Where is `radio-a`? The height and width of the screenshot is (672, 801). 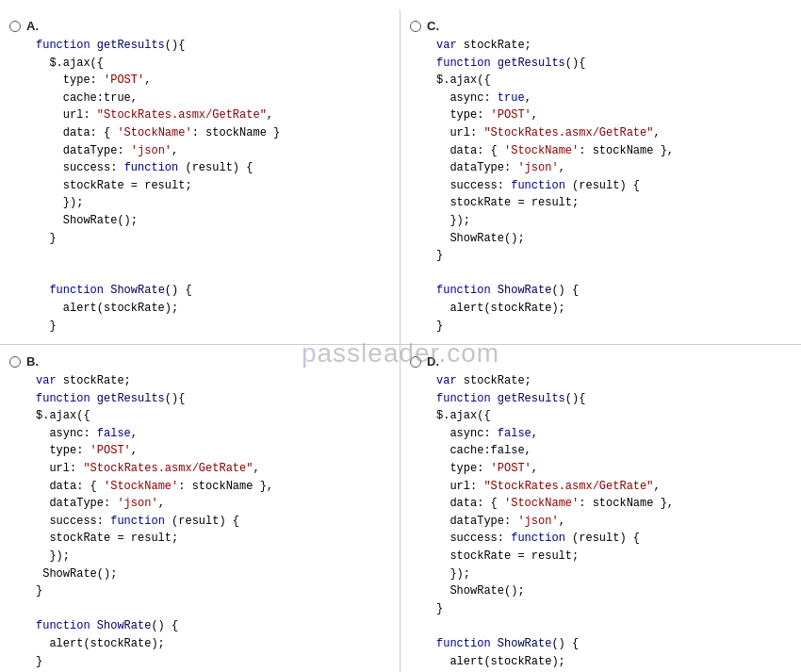
radio-a is located at coordinates (15, 26).